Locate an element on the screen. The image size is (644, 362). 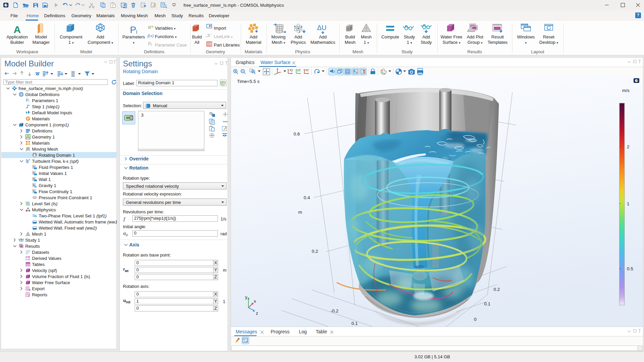
svg-text: m is located at coordinates (300, 212).